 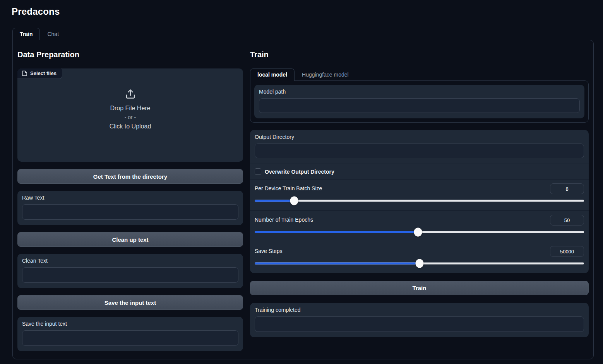 What do you see at coordinates (420, 147) in the screenshot?
I see `output-directory-row: Output Directory` at bounding box center [420, 147].